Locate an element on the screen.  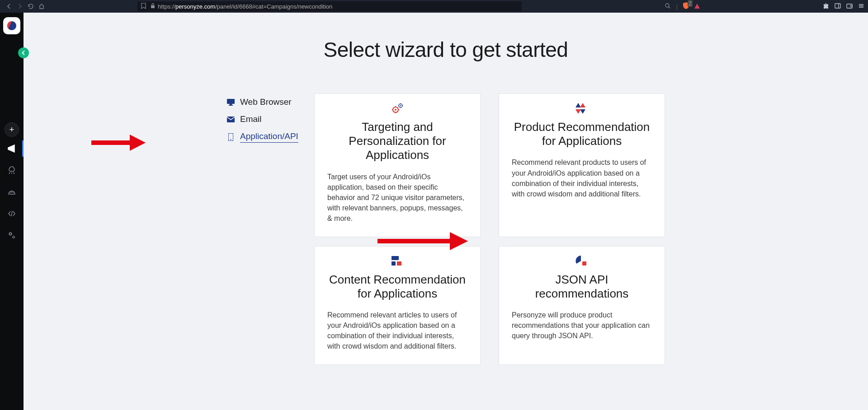
home-button is located at coordinates (42, 6).